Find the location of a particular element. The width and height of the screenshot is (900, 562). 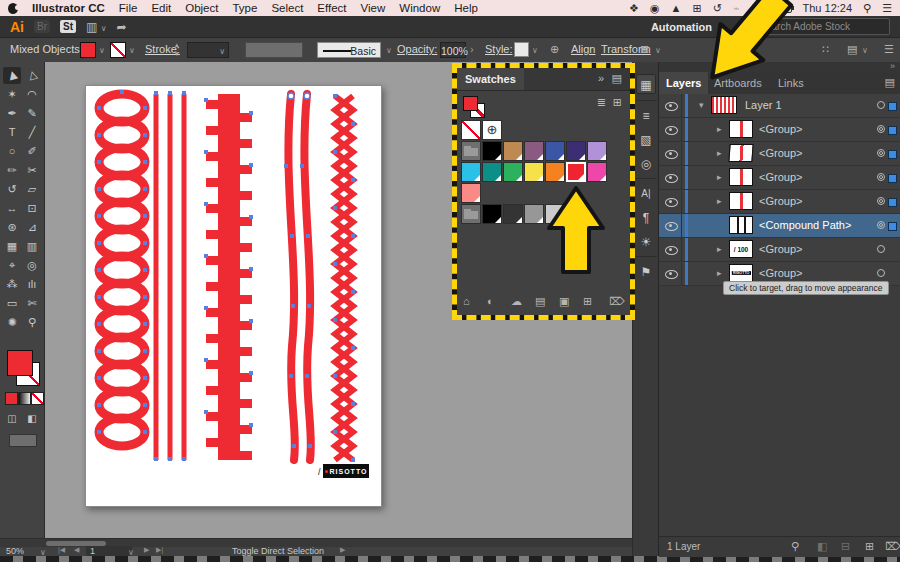

menu-file: File is located at coordinates (128, 8).